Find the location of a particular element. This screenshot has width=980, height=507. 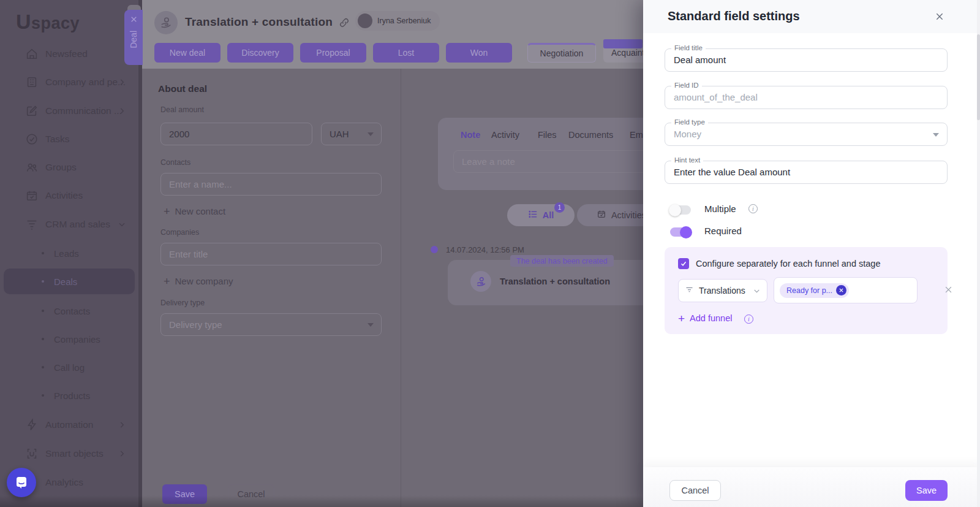

copy-link-icon is located at coordinates (344, 24).